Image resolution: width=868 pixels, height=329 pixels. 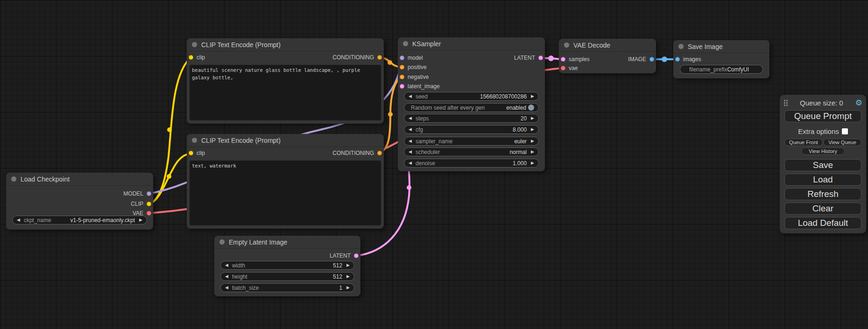 I want to click on height-number-widget: ◀ height 512 ▶, so click(x=288, y=276).